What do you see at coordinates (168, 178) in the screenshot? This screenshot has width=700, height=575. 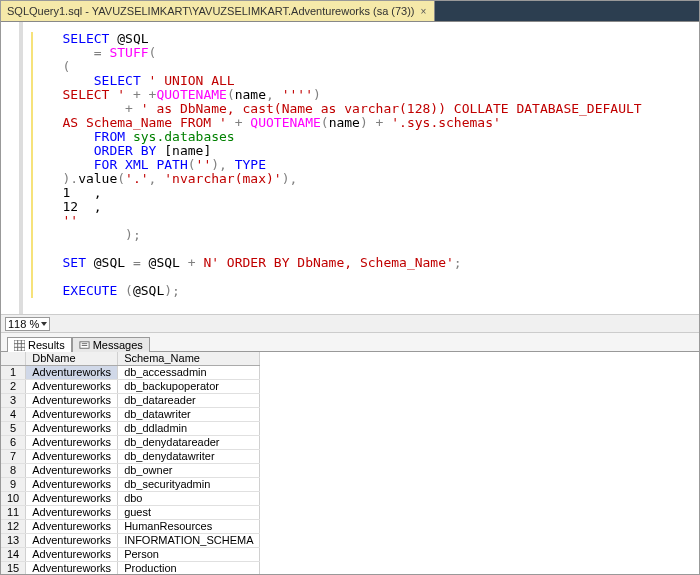 I see `code-line: ).value('.', 'nvarchar(max)'),` at bounding box center [168, 178].